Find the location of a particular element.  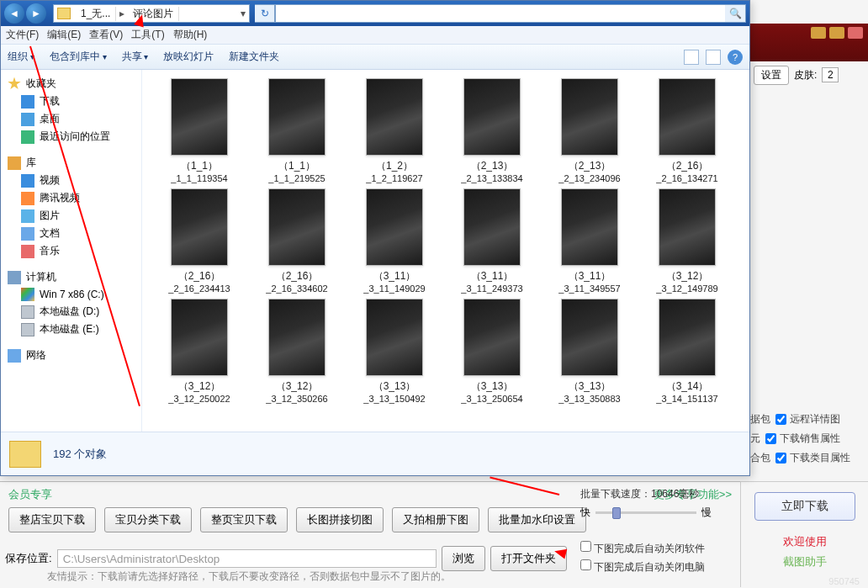

file-thumbnail: （3_12）_3_12_250022 is located at coordinates (199, 352).